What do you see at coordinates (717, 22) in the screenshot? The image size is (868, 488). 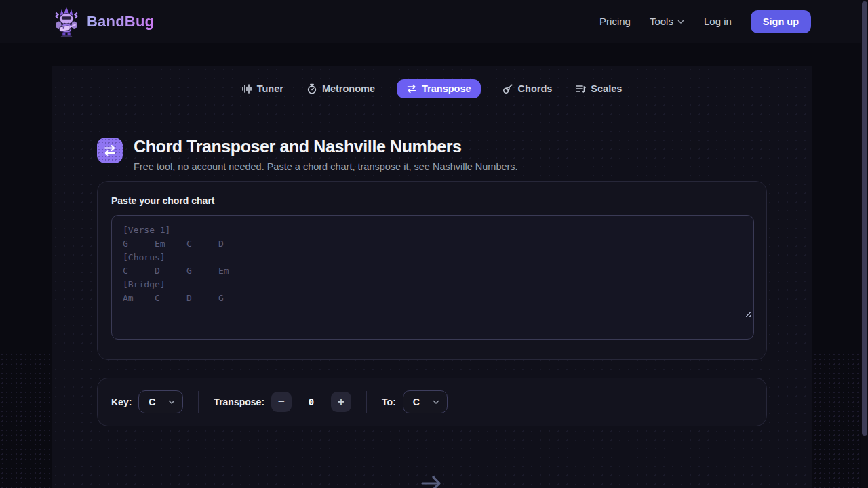 I see `nav-login: Log in` at bounding box center [717, 22].